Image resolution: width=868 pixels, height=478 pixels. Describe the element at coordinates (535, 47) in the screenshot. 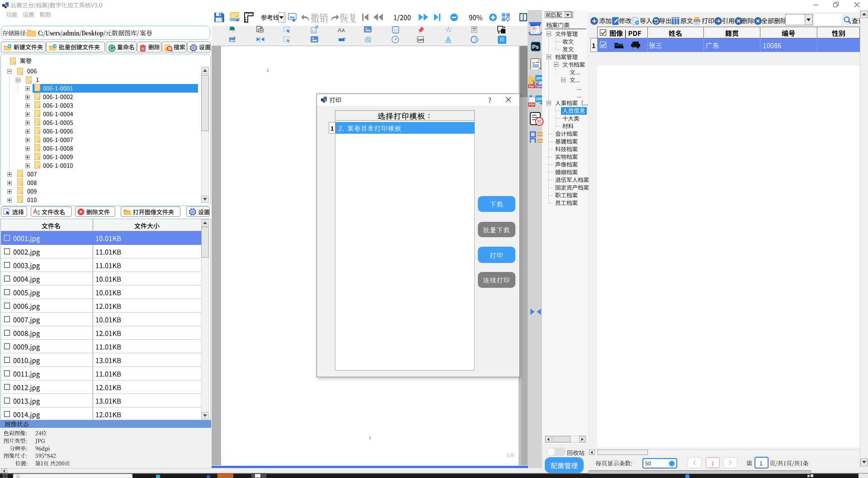

I see `svg-text: Ps` at that location.